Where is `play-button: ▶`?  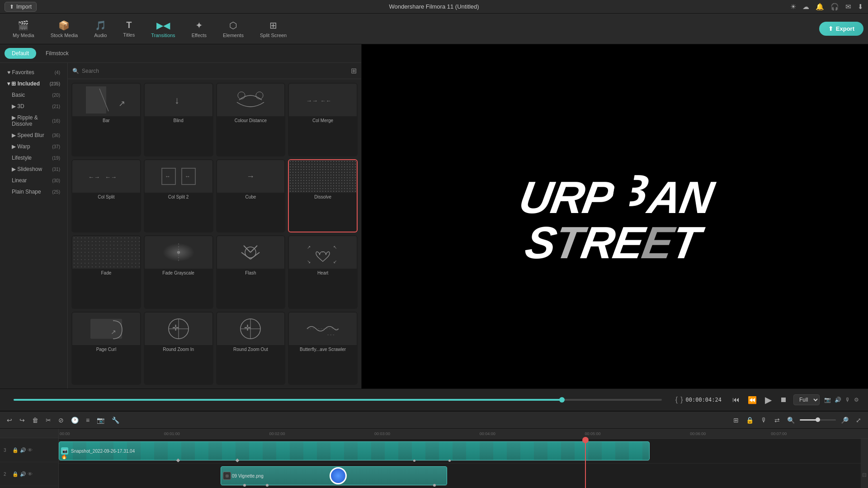 play-button: ▶ is located at coordinates (769, 400).